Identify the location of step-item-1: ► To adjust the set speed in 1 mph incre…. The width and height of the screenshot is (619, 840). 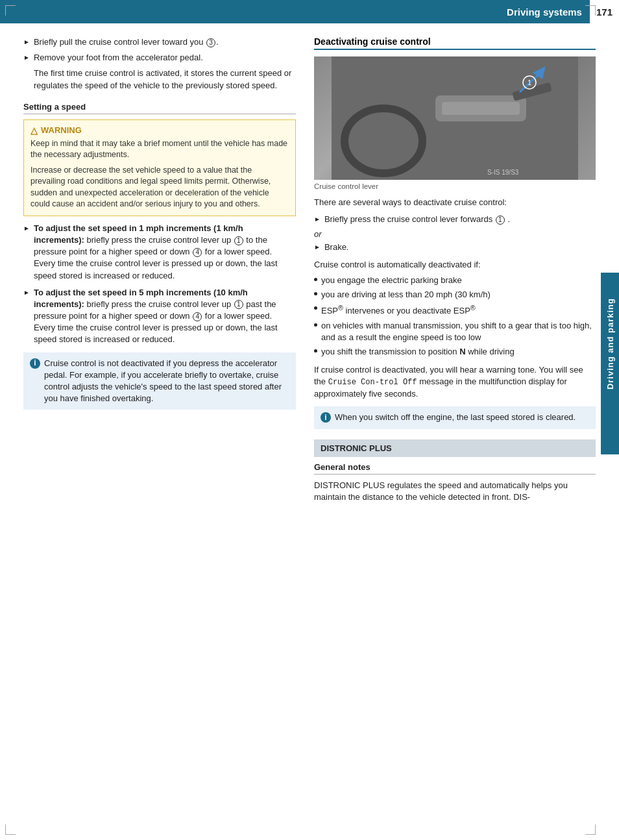
(160, 252).